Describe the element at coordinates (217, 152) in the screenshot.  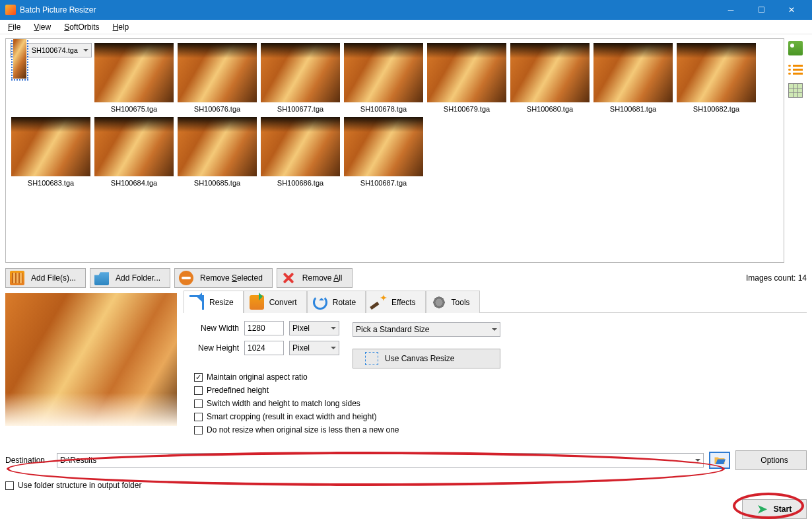
I see `thumbnail-item: SH100685.tga` at that location.